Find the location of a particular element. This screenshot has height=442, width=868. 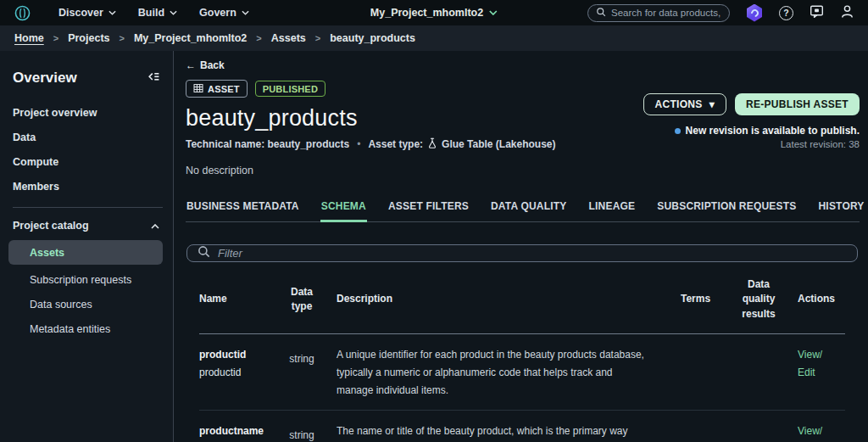

table-row: productid productid string A unique iden… is located at coordinates (522, 372).